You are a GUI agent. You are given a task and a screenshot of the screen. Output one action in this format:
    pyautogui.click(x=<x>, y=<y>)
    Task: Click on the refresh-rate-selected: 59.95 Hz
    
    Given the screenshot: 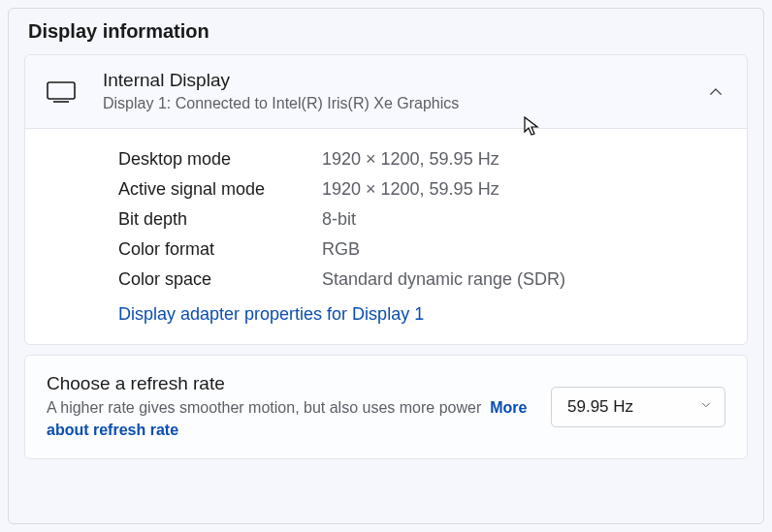 What is the action you would take?
    pyautogui.click(x=600, y=407)
    